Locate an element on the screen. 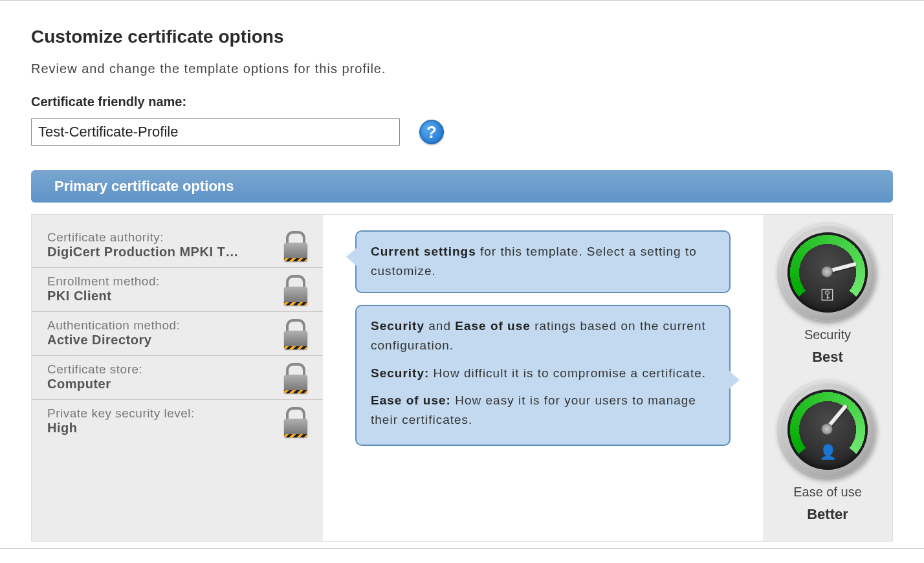 The width and height of the screenshot is (924, 563). key-icon: ⚿ is located at coordinates (828, 295).